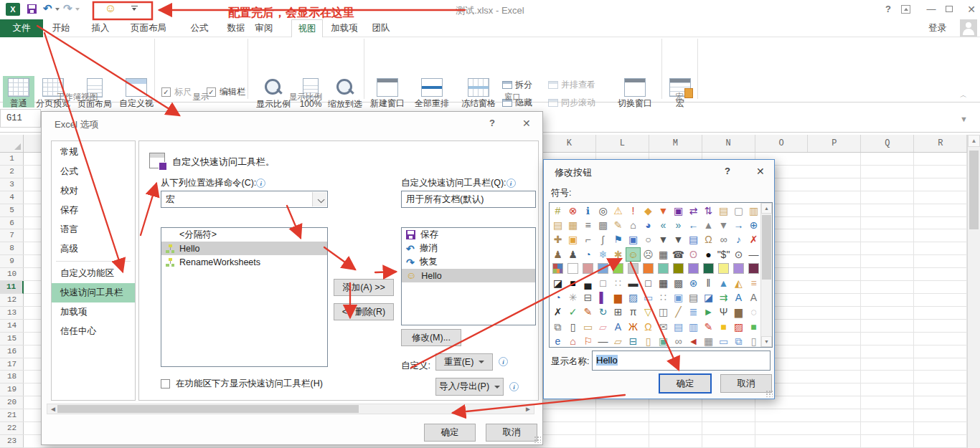 The height and width of the screenshot is (448, 980). Describe the element at coordinates (760, 171) in the screenshot. I see `modify-close-icon: ✕` at that location.